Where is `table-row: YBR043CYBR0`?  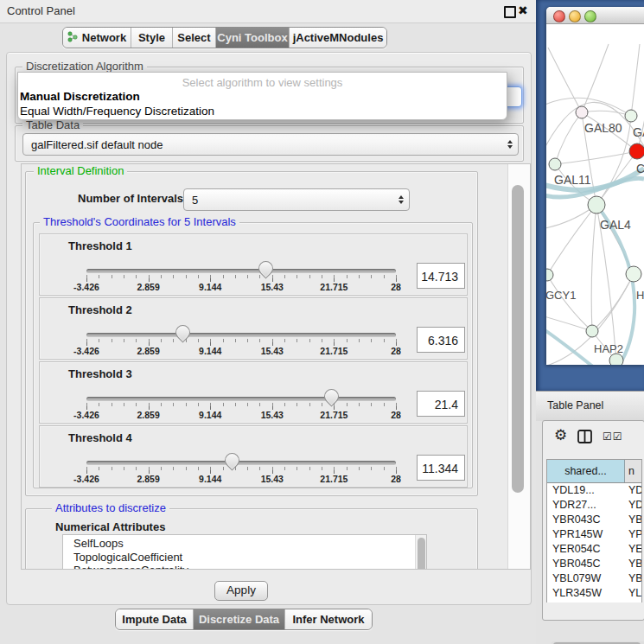 table-row: YBR043CYBR0 is located at coordinates (595, 519).